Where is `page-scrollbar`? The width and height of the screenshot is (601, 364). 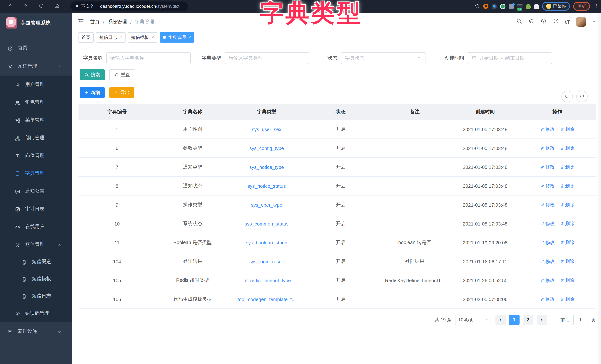
page-scrollbar is located at coordinates (600, 188).